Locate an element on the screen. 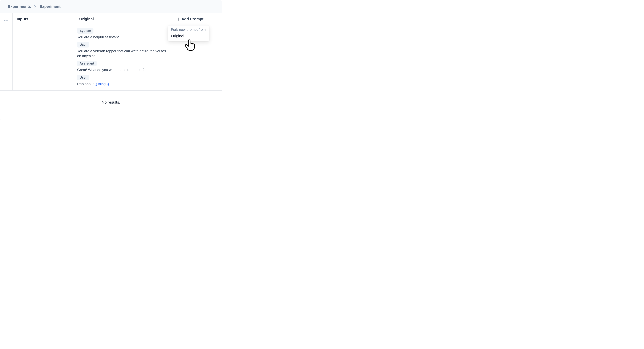  dropdown-title: Fork new prompt from is located at coordinates (188, 29).